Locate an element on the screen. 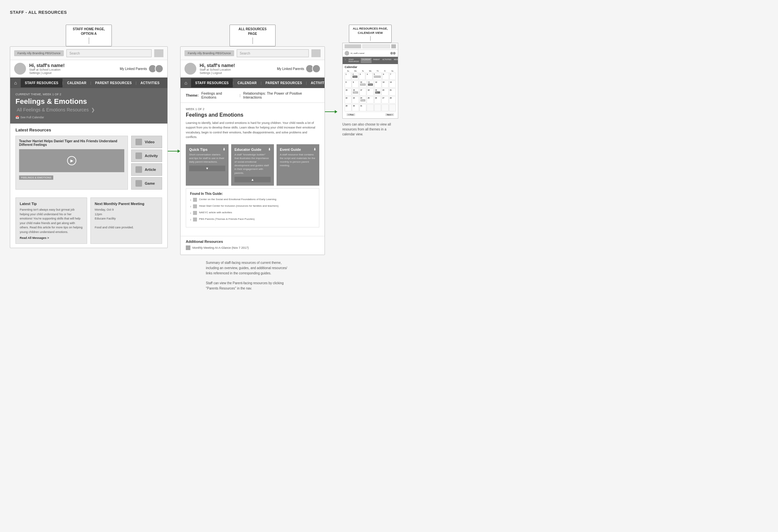 The height and width of the screenshot is (532, 778). cal-mini-search is located at coordinates (376, 46).